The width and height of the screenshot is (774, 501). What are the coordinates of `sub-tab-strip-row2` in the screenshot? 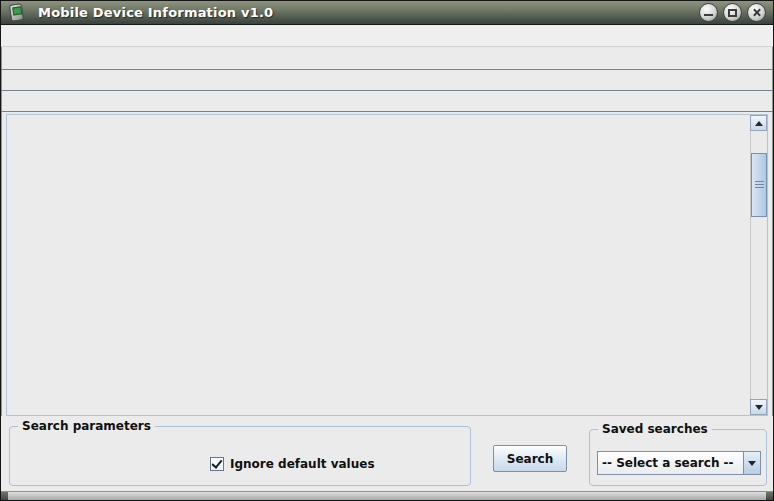 It's located at (387, 102).